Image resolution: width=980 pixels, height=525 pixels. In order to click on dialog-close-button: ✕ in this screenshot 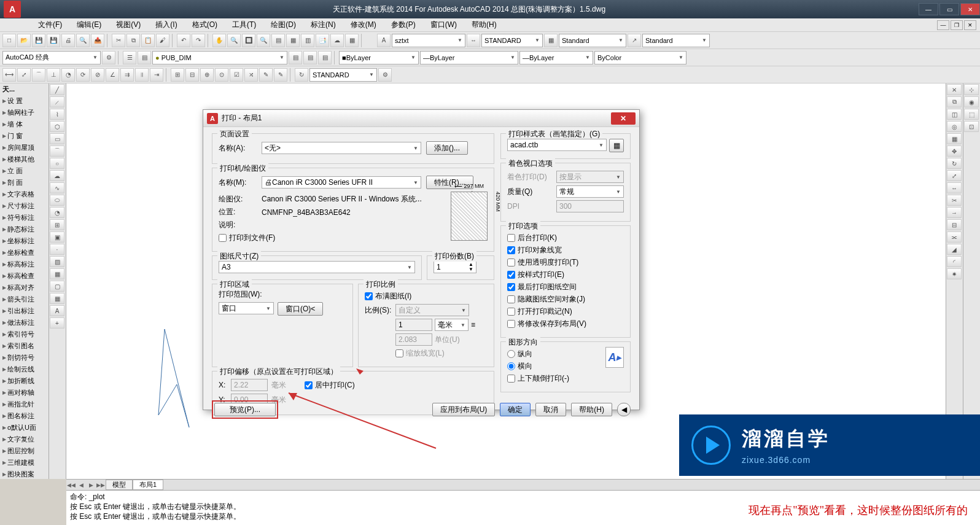, I will do `click(623, 119)`.